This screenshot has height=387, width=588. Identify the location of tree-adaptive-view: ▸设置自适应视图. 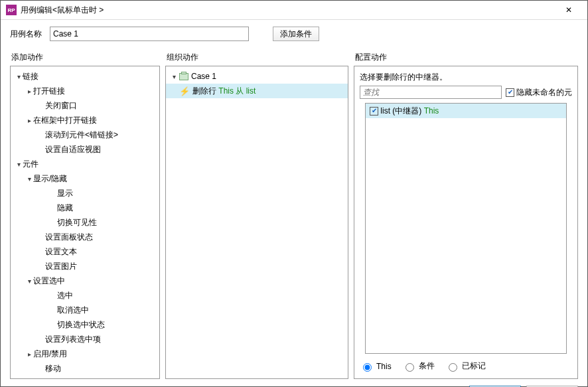
(85, 149).